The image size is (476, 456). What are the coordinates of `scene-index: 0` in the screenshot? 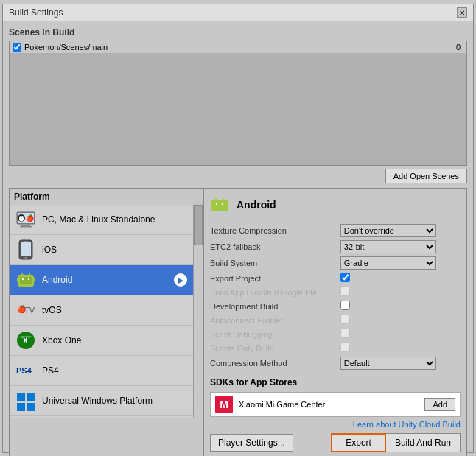 It's located at (460, 47).